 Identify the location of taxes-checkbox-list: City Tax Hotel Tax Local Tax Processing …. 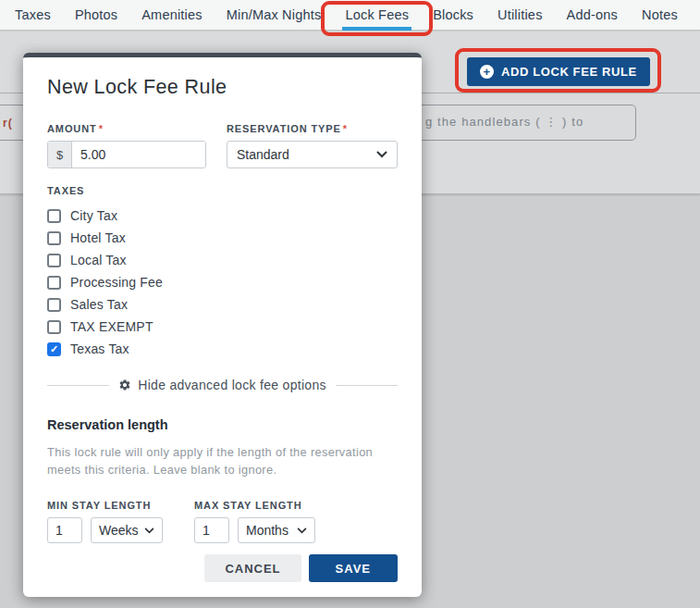
(222, 282).